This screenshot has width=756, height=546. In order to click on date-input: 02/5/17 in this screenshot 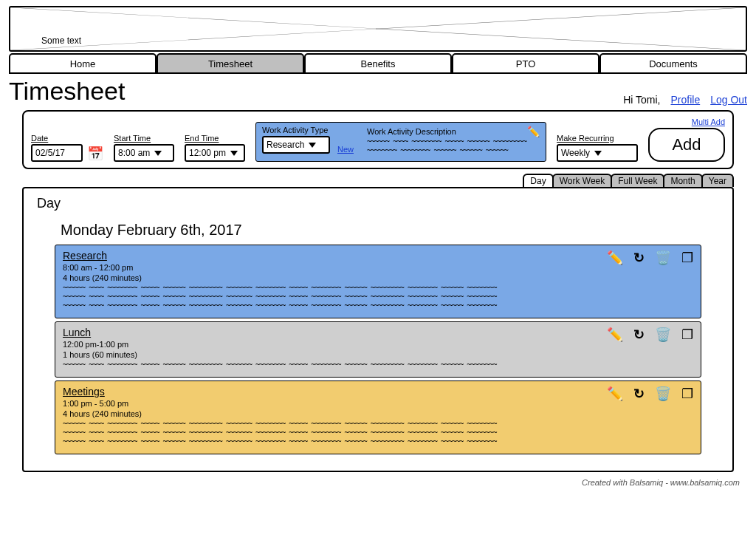, I will do `click(57, 153)`.